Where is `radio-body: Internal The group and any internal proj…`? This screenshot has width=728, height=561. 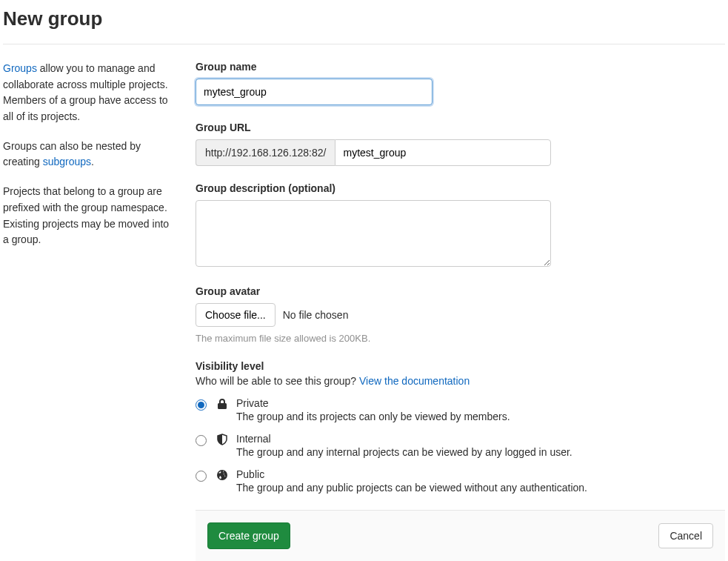
radio-body: Internal The group and any internal proj… is located at coordinates (394, 445).